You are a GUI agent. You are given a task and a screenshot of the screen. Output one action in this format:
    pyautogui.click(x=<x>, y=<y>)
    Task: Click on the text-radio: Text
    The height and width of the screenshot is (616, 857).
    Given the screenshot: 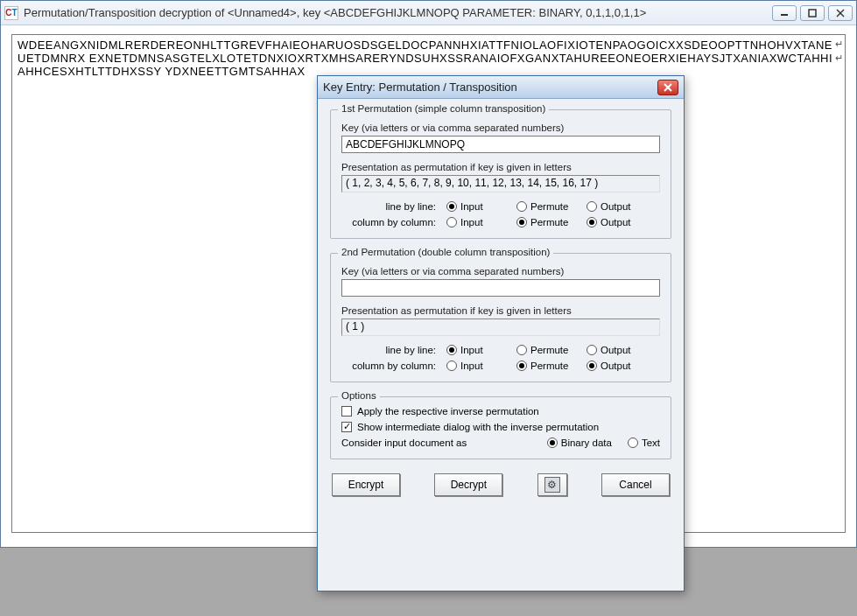 What is the action you would take?
    pyautogui.click(x=644, y=443)
    